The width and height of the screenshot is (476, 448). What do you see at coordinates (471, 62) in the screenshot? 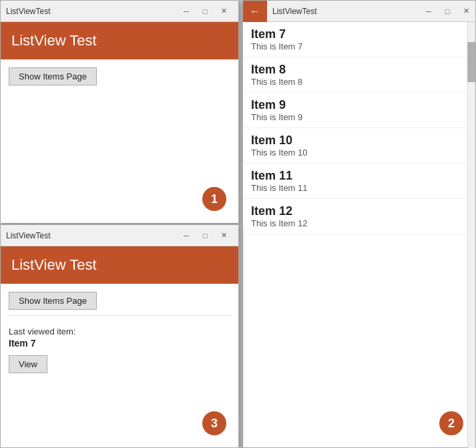
I see `scrollbar-thumb` at bounding box center [471, 62].